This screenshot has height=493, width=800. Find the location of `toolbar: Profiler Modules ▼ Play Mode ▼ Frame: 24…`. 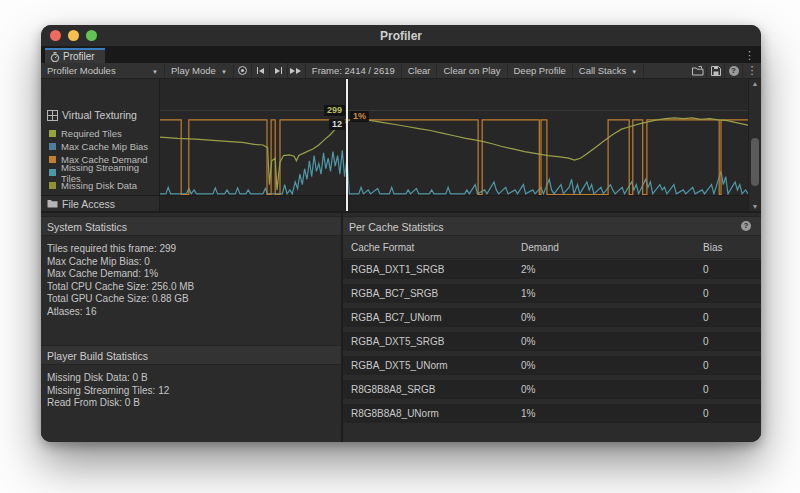

toolbar: Profiler Modules ▼ Play Mode ▼ Frame: 24… is located at coordinates (401, 71).